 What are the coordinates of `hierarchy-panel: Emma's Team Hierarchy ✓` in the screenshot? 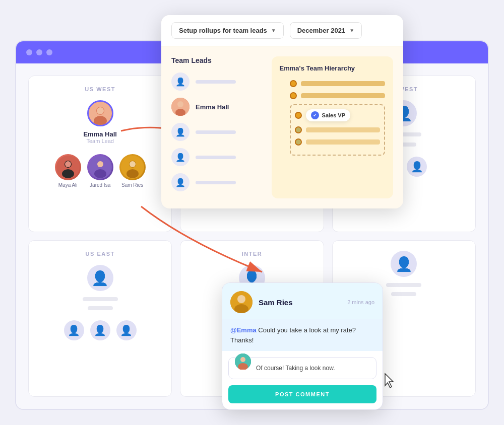 It's located at (333, 127).